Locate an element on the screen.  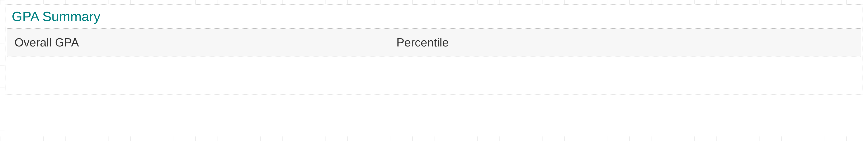
ruler-bottom is located at coordinates (434, 139).